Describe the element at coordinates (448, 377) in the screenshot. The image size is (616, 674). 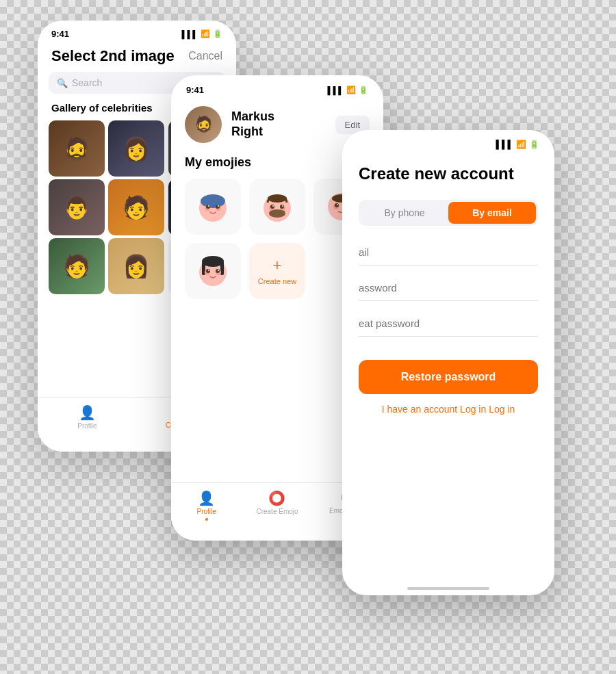
I see `restore-password-button: Restore password` at that location.